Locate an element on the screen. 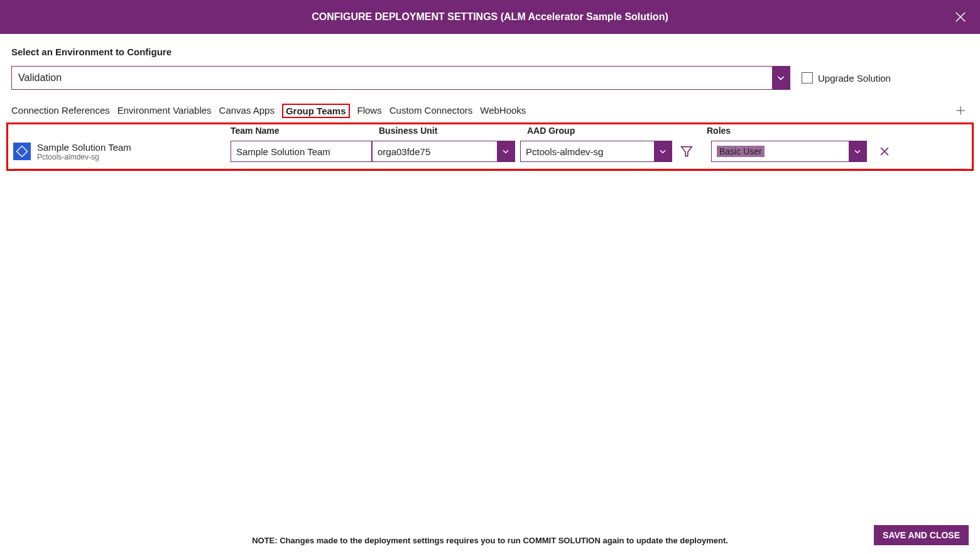 Image resolution: width=980 pixels, height=554 pixels. group-teams-grid: Team Name Business Unit AAD Group Roles … is located at coordinates (490, 147).